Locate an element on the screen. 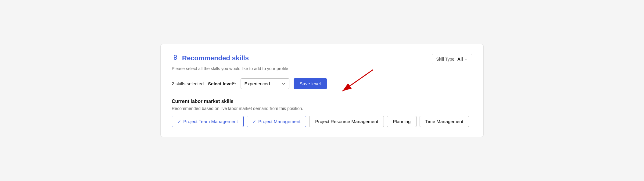 The image size is (644, 181). skill-label: Time Management is located at coordinates (445, 121).